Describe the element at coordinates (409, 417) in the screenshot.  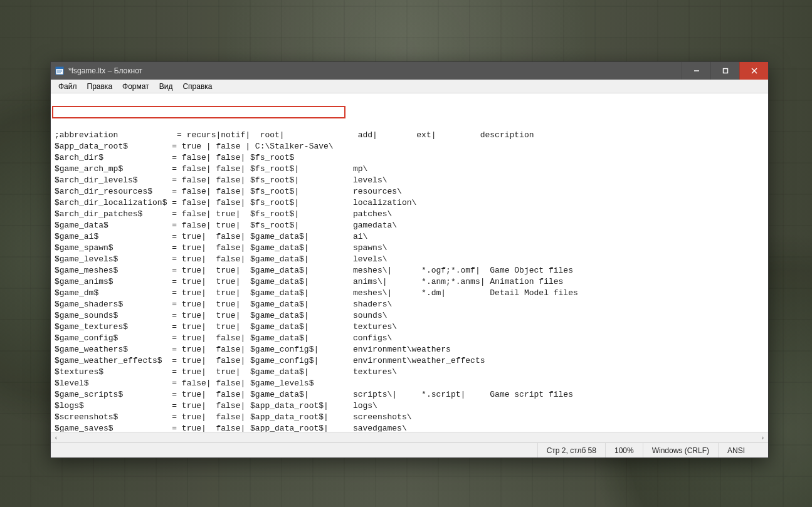
I see `editor-line: $screenshots$ = true| false| $app_data_r…` at that location.